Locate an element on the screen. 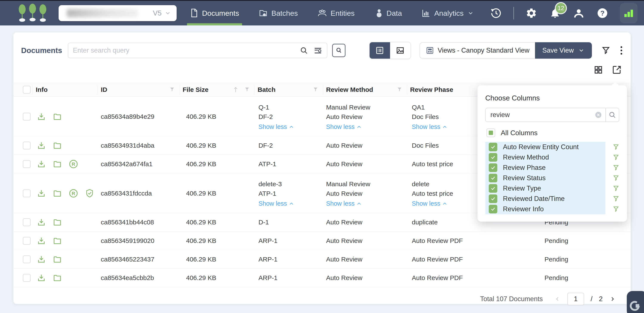  batch-cell: D-1 is located at coordinates (289, 222).